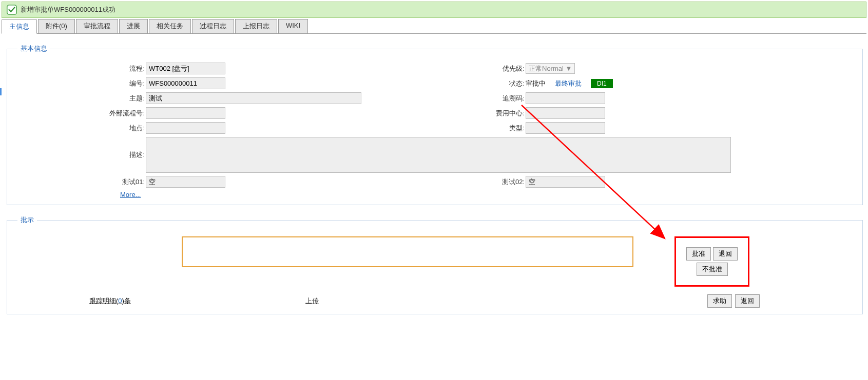  I want to click on cost-center-label: 费用中心:, so click(443, 113).